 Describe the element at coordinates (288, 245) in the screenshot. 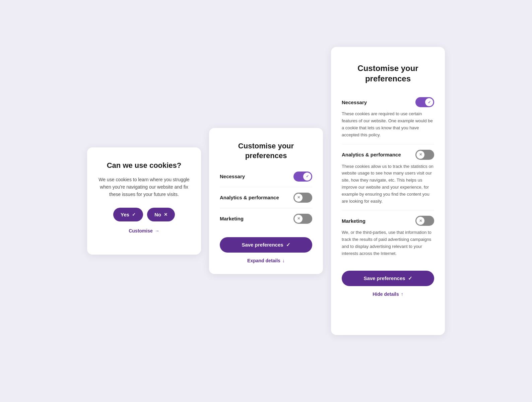

I see `save-check-icon-compact: ✓` at that location.